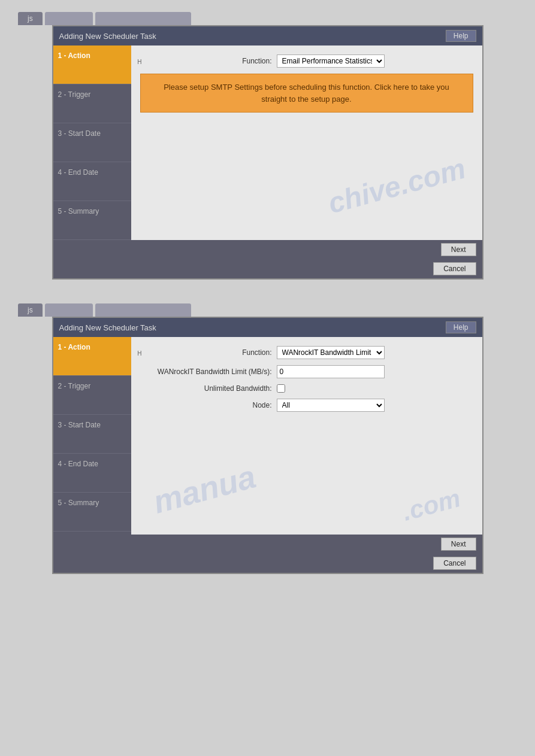 The width and height of the screenshot is (535, 756). What do you see at coordinates (92, 395) in the screenshot?
I see `sidebar-item-trigger-2: 2 - Trigger` at bounding box center [92, 395].